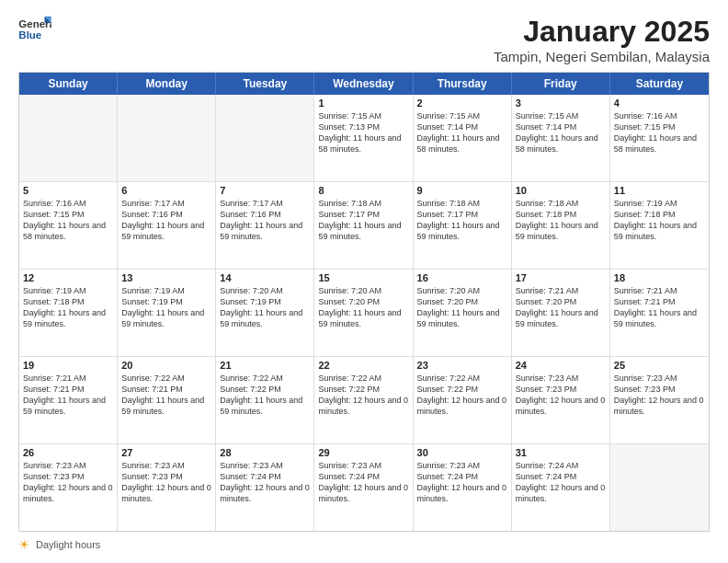  Describe the element at coordinates (561, 103) in the screenshot. I see `day-number: 3` at that location.